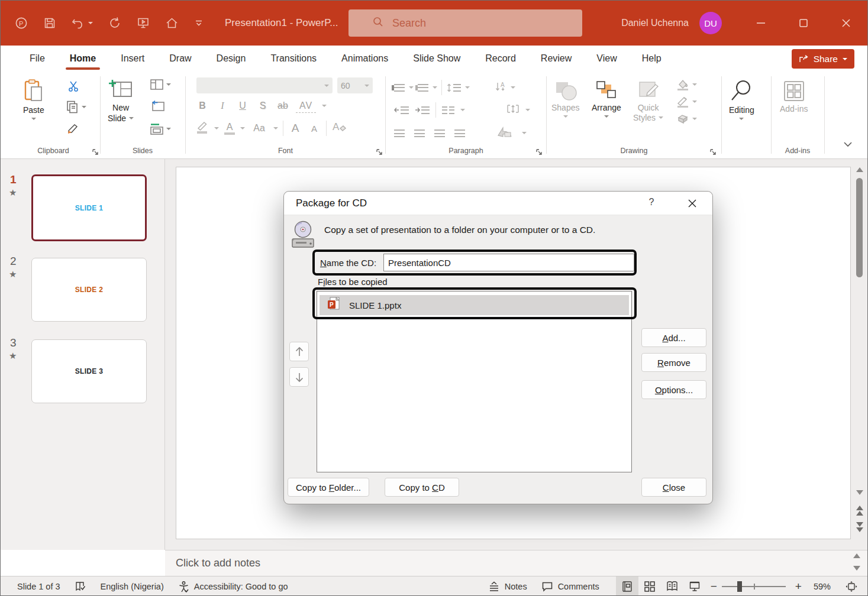 The image size is (868, 596). Describe the element at coordinates (115, 23) in the screenshot. I see `redo-icon` at that location.